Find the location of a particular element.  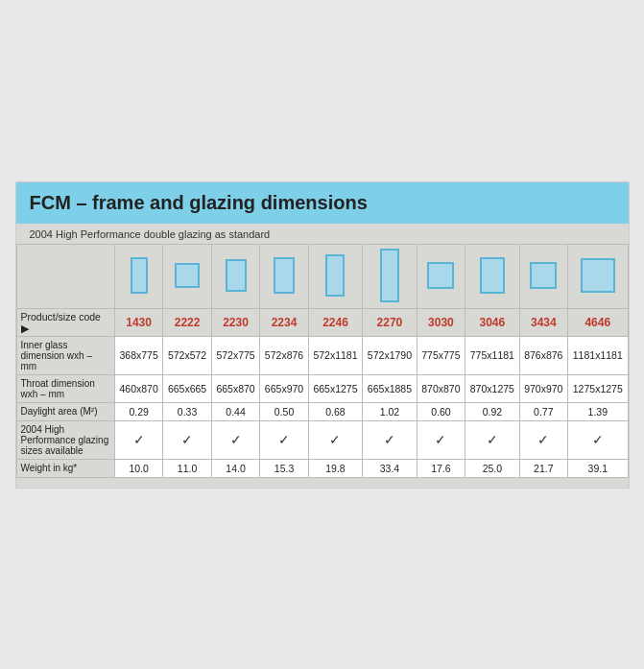

weight-label: Weight in kg* is located at coordinates (65, 468).